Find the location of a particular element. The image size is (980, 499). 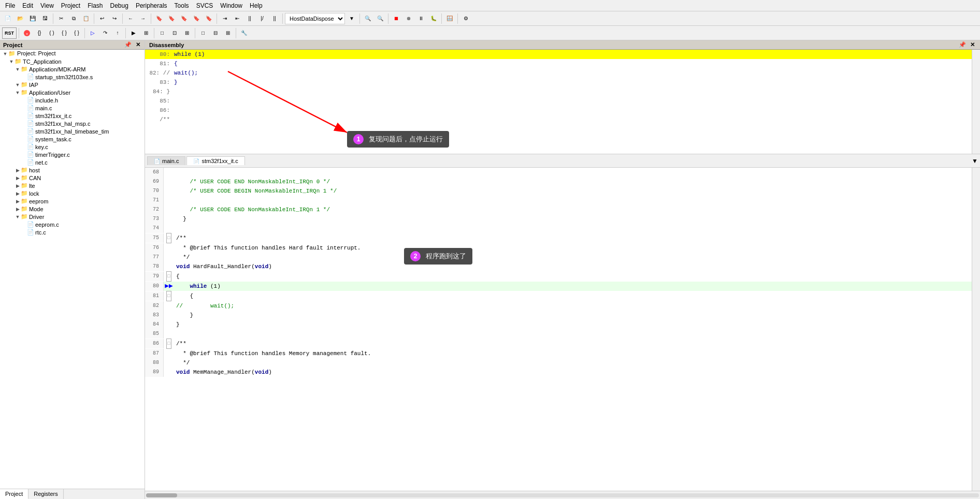

t2-btn8: ⊟ is located at coordinates (215, 33).